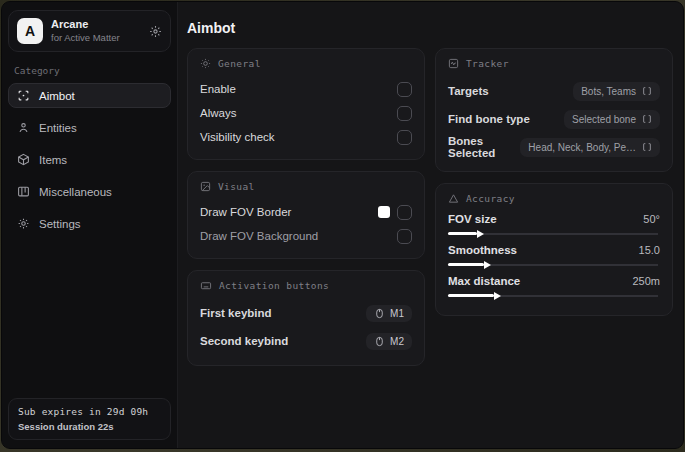 This screenshot has width=685, height=452. What do you see at coordinates (554, 110) in the screenshot?
I see `tracker-card: Tracker Targets Bots, Teams` at bounding box center [554, 110].